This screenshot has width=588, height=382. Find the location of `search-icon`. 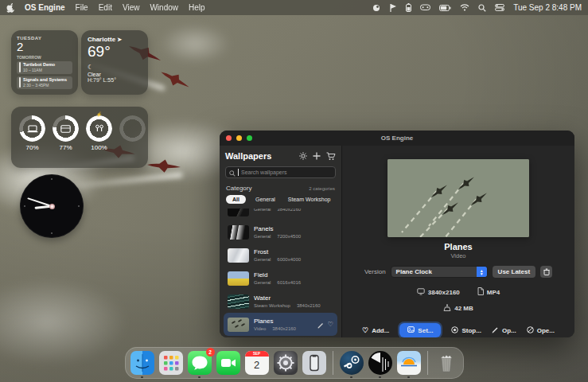

search-icon is located at coordinates (482, 8).